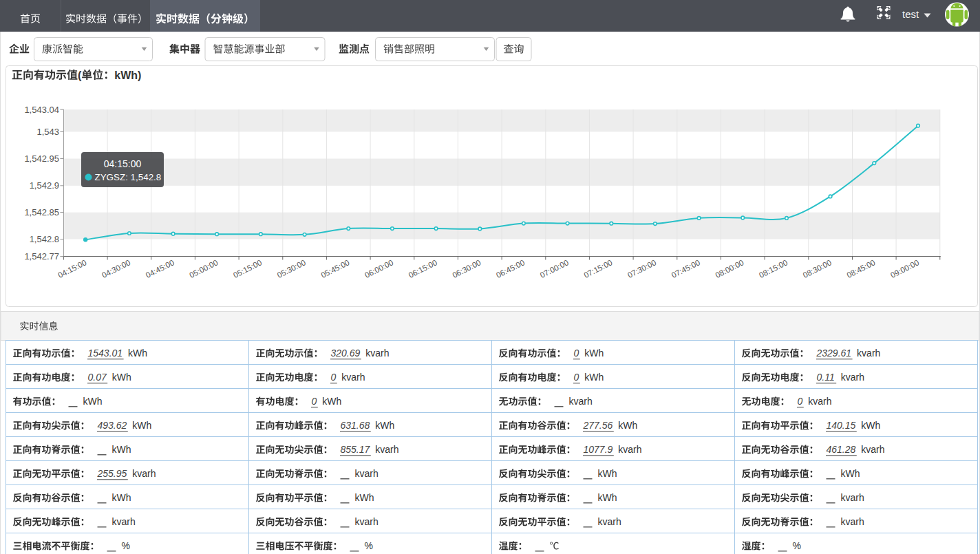 Image resolution: width=980 pixels, height=554 pixels. What do you see at coordinates (841, 425) in the screenshot?
I see `svg-text: 140.15` at bounding box center [841, 425].